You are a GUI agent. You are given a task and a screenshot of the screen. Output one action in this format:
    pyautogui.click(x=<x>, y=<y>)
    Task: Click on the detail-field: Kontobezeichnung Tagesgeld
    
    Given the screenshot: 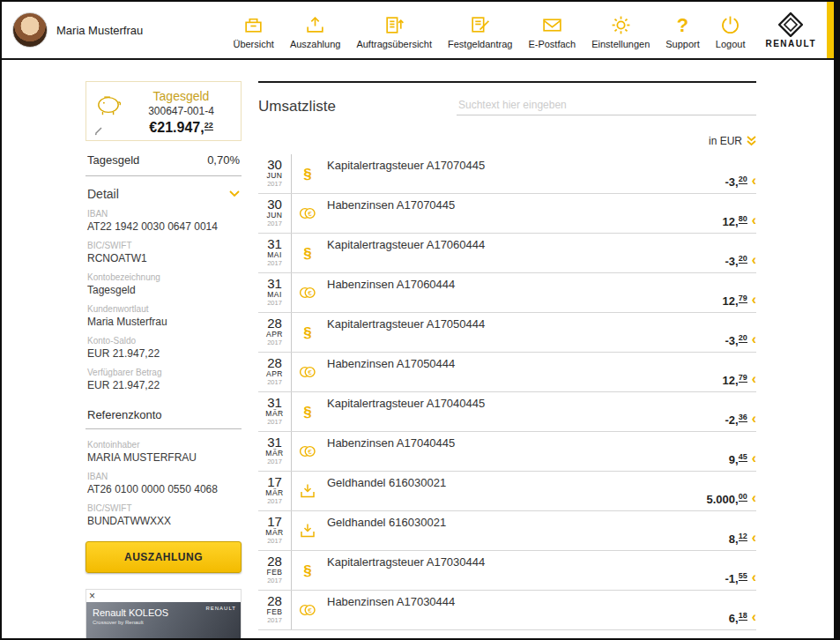 What is the action you would take?
    pyautogui.click(x=164, y=284)
    